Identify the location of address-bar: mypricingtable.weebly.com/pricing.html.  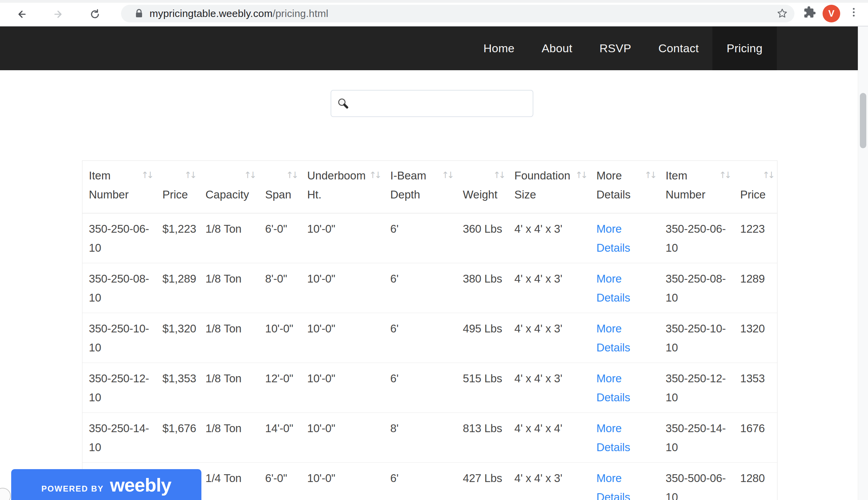
(458, 14).